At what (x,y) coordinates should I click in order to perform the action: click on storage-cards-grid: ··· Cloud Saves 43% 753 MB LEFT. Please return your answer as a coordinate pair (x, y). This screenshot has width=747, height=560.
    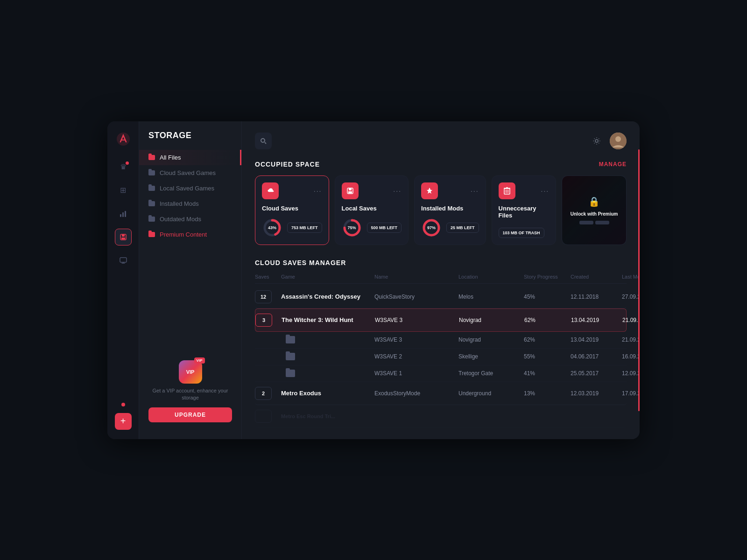
    Looking at the image, I should click on (441, 210).